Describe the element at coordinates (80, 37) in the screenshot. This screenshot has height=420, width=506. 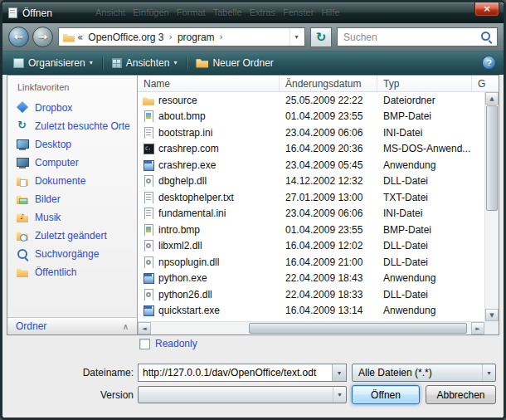
I see `breadcrumb-overflow-chevron: «` at that location.